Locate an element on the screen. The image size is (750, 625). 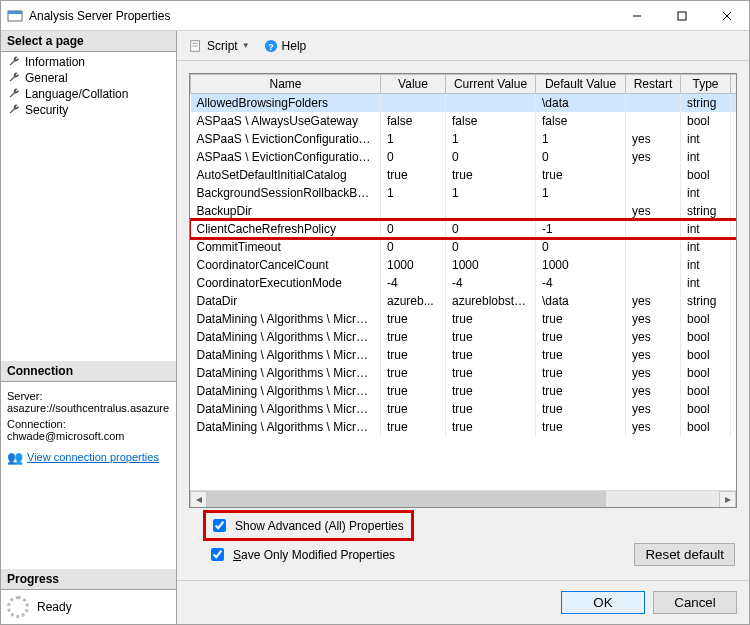
table-row: ASPaaS \ EvictionConfiguration \ ...111y… is located at coordinates (464, 139).